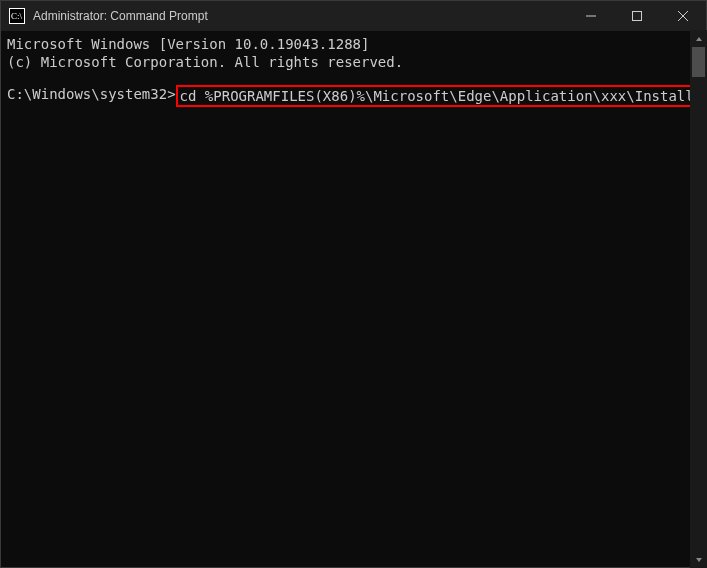 The height and width of the screenshot is (568, 707). Describe the element at coordinates (356, 44) in the screenshot. I see `version-line: Microsoft Windows [Version 10.0.19043.12…` at that location.